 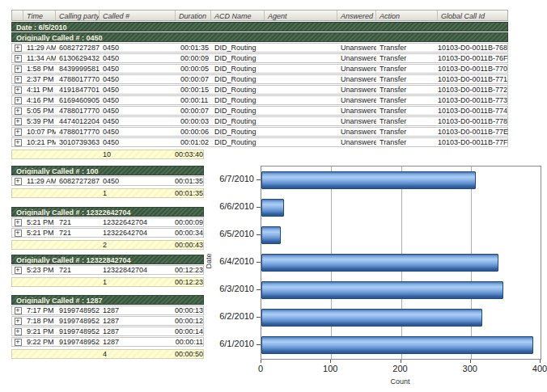 I want to click on y-axis-label: 6/2/2010, so click(x=229, y=316).